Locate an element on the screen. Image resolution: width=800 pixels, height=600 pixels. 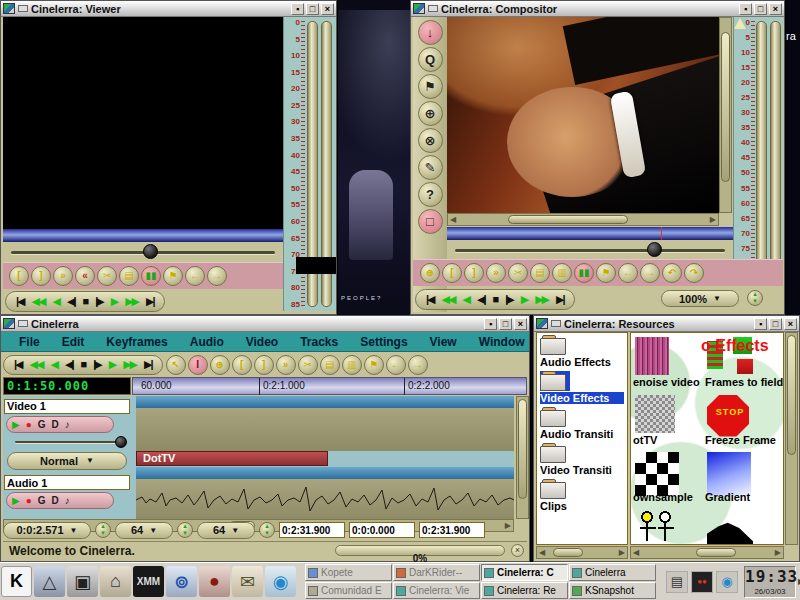
rewind-button: |◀ is located at coordinates (20, 302).